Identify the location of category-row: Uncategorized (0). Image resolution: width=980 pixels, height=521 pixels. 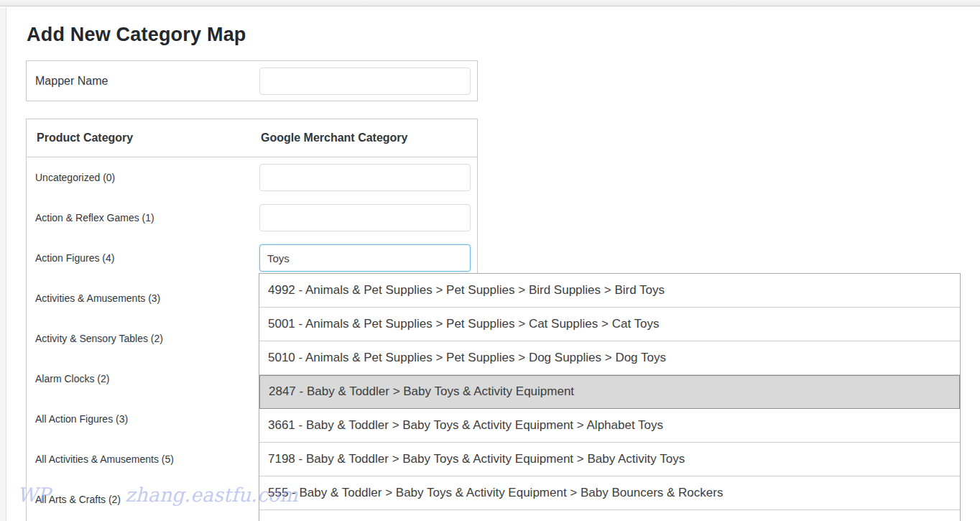
(251, 177).